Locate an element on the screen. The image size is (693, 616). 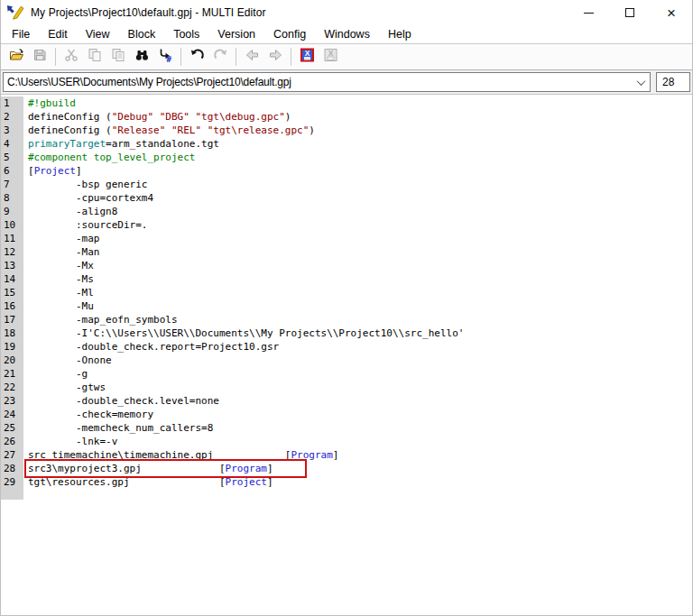
menu-file: File is located at coordinates (21, 34).